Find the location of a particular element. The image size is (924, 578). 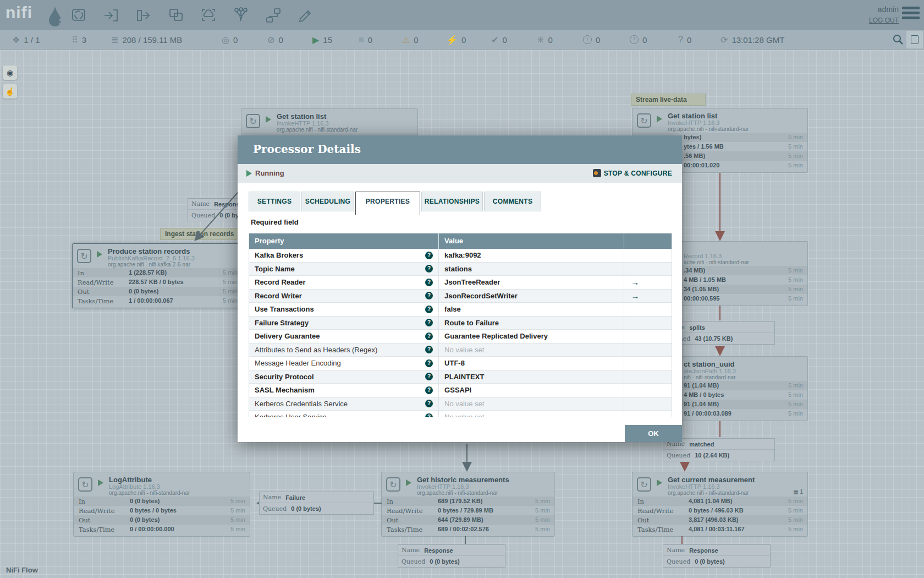

global-menu-icon is located at coordinates (911, 14).